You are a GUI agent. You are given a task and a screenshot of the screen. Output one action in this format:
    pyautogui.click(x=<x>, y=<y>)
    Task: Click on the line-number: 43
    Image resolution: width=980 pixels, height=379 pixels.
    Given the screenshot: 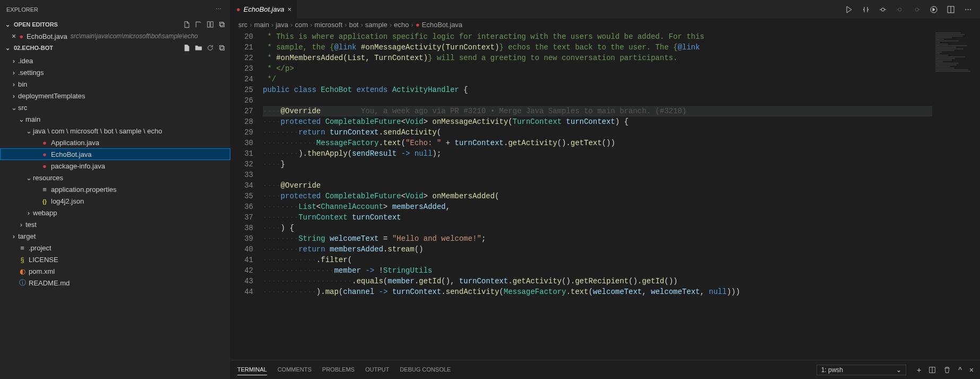 What is the action you would take?
    pyautogui.click(x=242, y=281)
    